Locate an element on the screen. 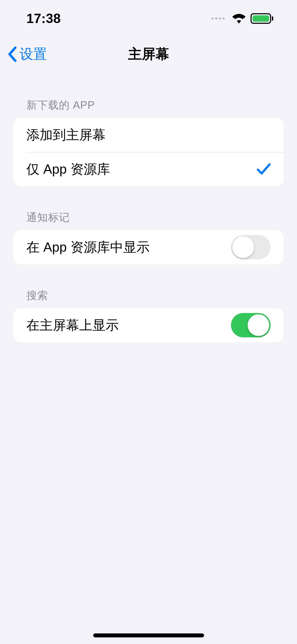 The height and width of the screenshot is (644, 297). option-label: 添加到主屏幕 is located at coordinates (66, 135).